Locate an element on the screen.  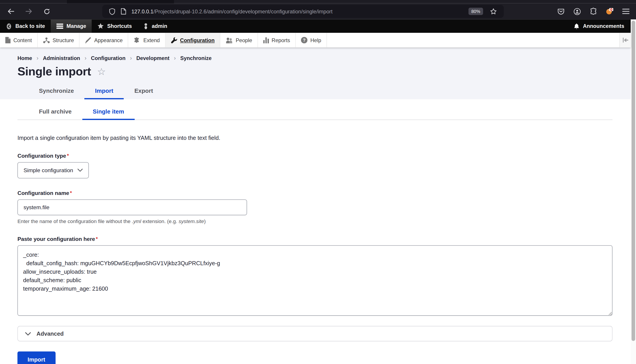
shield-icon is located at coordinates (112, 11).